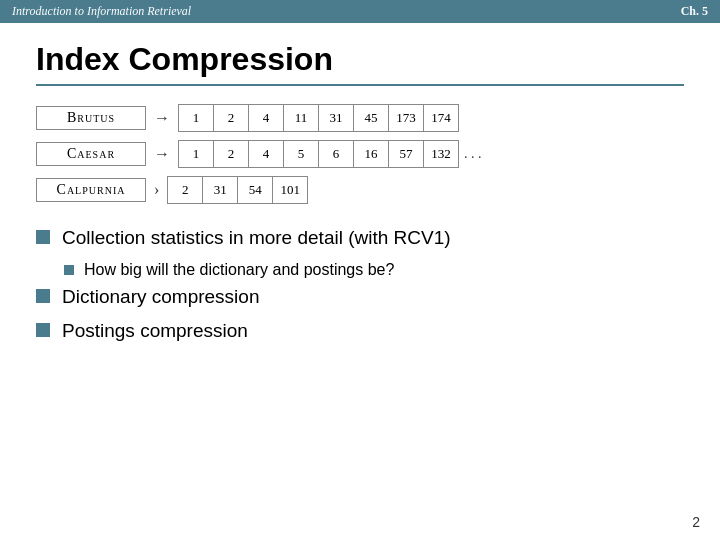  I want to click on posting-cell: 173, so click(406, 118).